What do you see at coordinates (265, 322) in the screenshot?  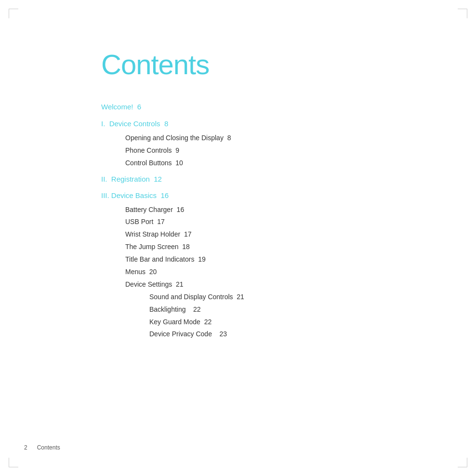 I see `list-item: Key Guard Mode 22` at bounding box center [265, 322].